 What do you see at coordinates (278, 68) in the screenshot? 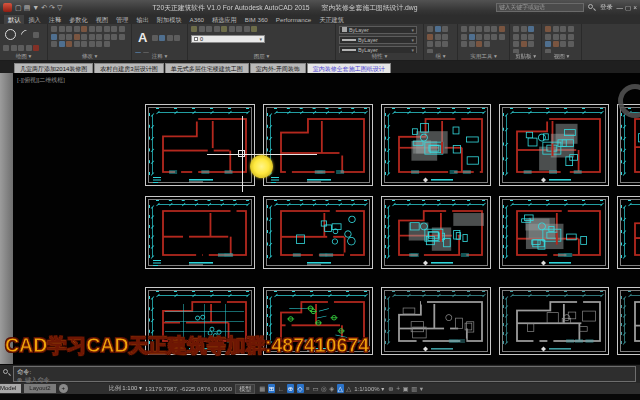
I see `file-tab-4: 室内外-开间装饰` at bounding box center [278, 68].